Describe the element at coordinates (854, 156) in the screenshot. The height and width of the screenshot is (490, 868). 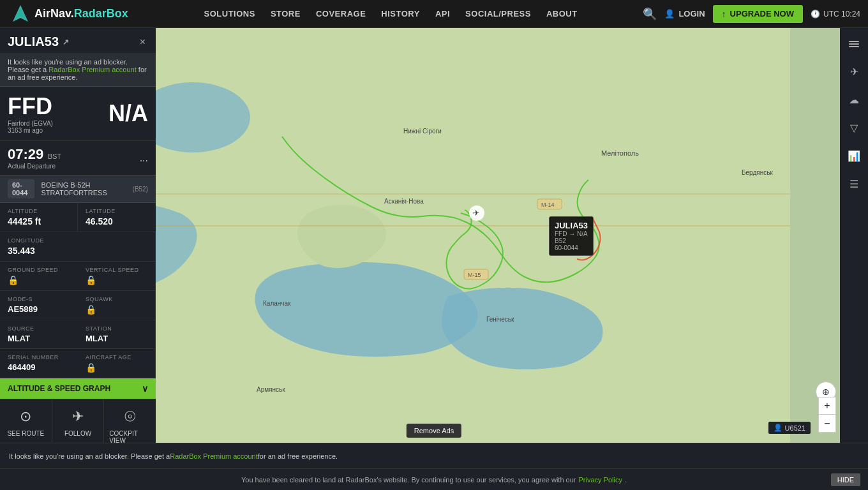
I see `chart-button: 📊` at that location.